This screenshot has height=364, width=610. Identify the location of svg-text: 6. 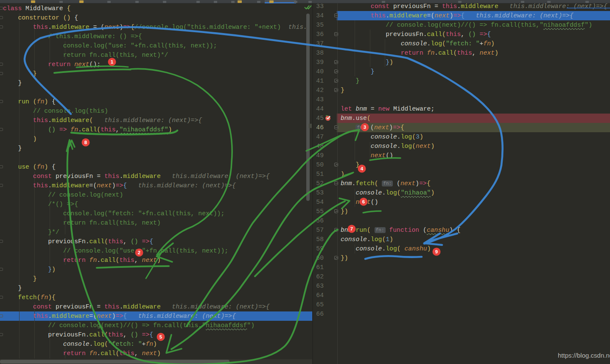
(364, 202).